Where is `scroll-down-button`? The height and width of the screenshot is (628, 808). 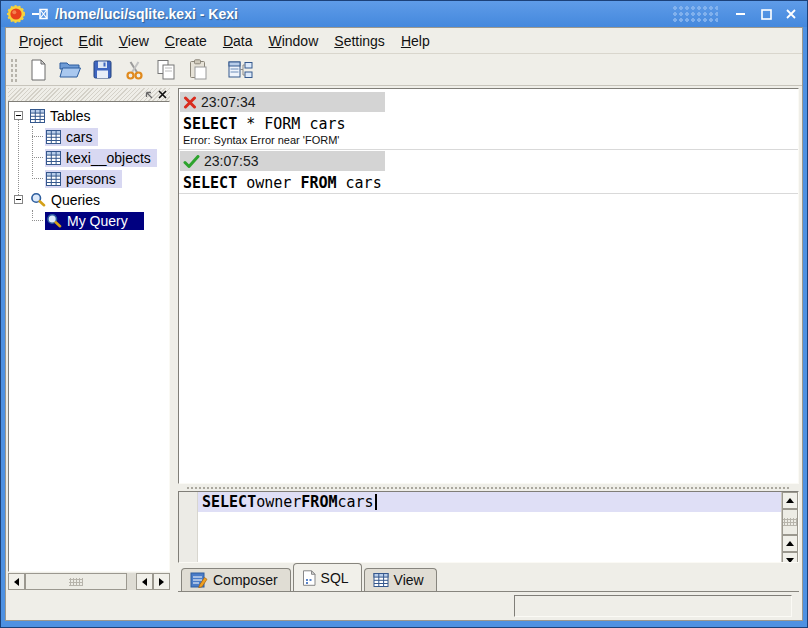 scroll-down-button is located at coordinates (790, 558).